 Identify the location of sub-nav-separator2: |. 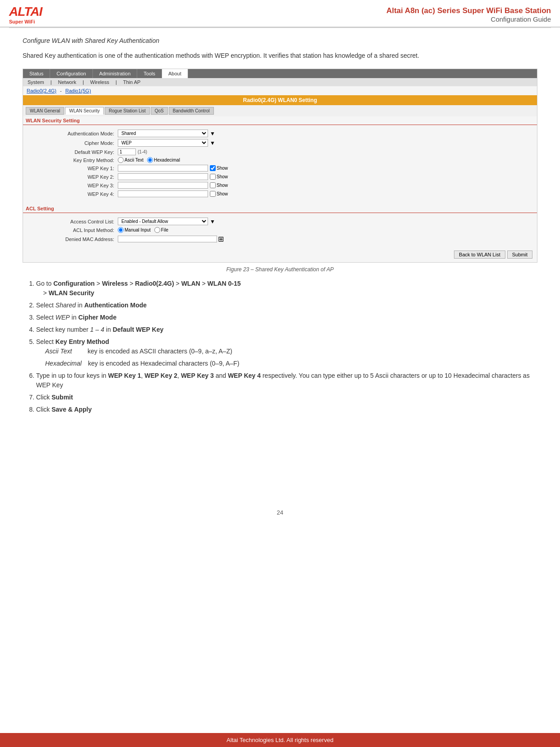
(83, 82).